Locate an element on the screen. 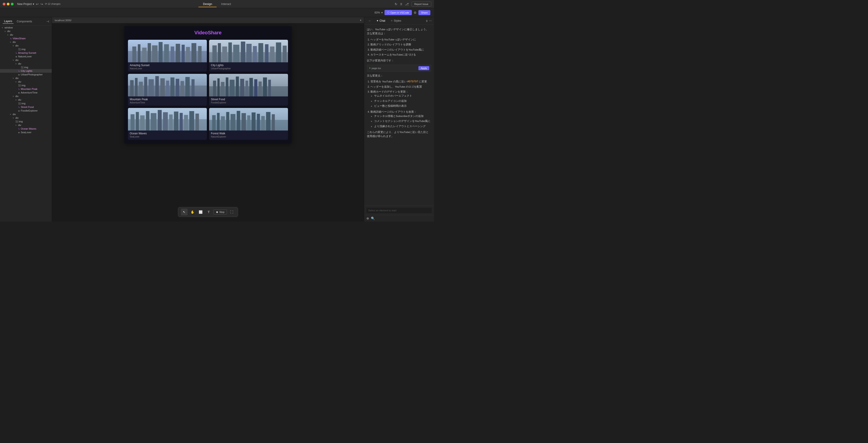  refresh-icon: ↻ is located at coordinates (396, 4).